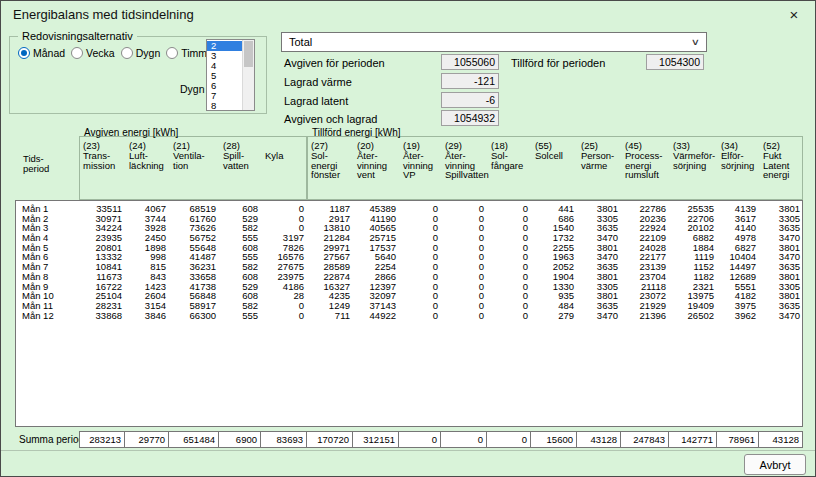  I want to click on column-header: (23) Trans- mission, so click(102, 164).